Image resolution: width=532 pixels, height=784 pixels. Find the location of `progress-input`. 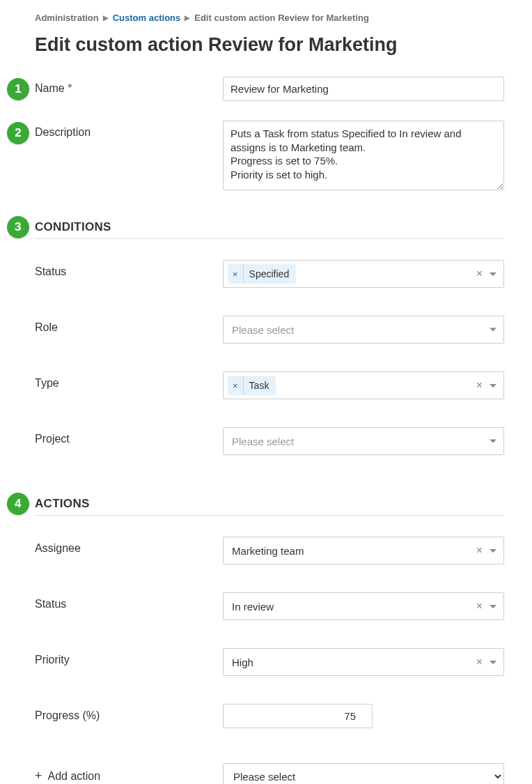

progress-input is located at coordinates (298, 716).